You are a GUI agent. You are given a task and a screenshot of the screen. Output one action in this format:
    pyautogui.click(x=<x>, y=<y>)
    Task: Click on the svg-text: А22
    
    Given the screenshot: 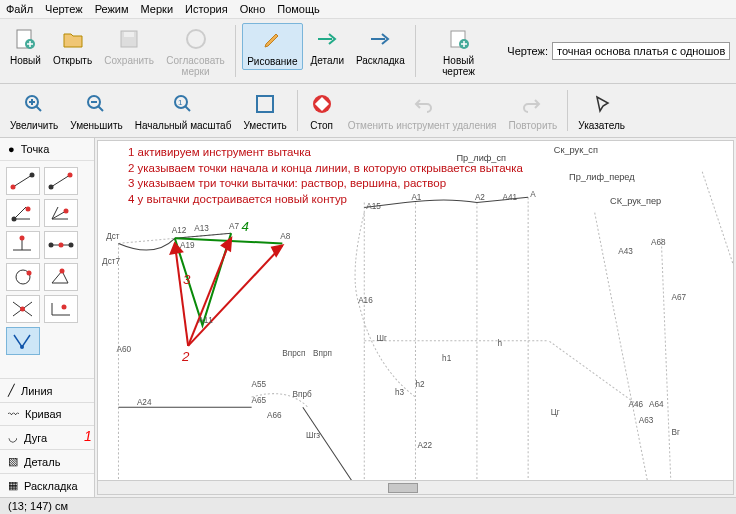 What is the action you would take?
    pyautogui.click(x=426, y=446)
    